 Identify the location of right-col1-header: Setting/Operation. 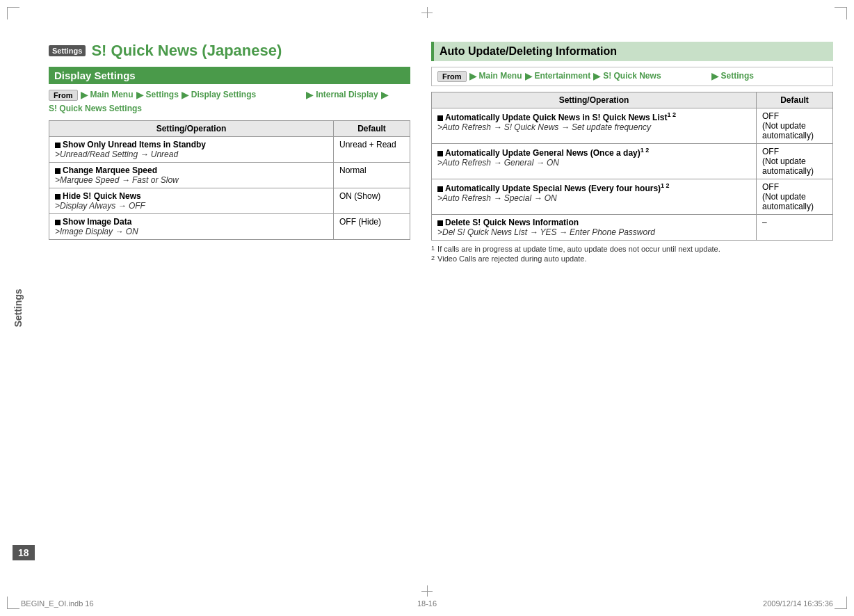
(594, 100).